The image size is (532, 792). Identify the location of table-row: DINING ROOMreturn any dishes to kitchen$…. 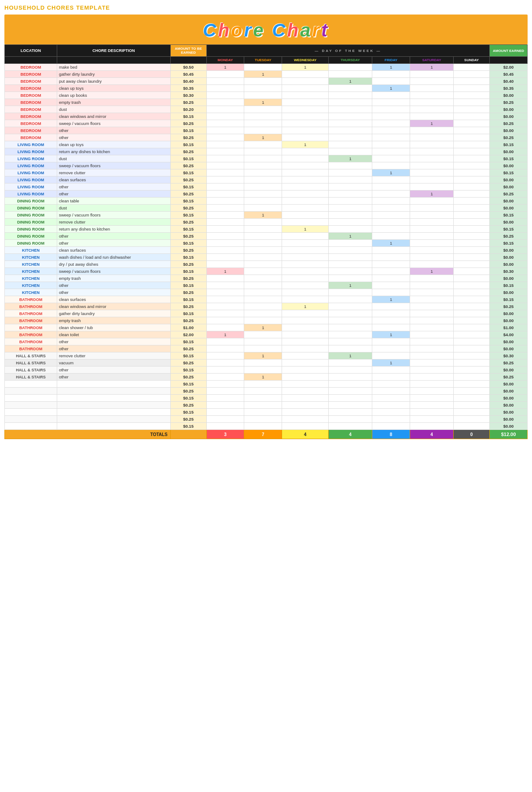
(266, 229).